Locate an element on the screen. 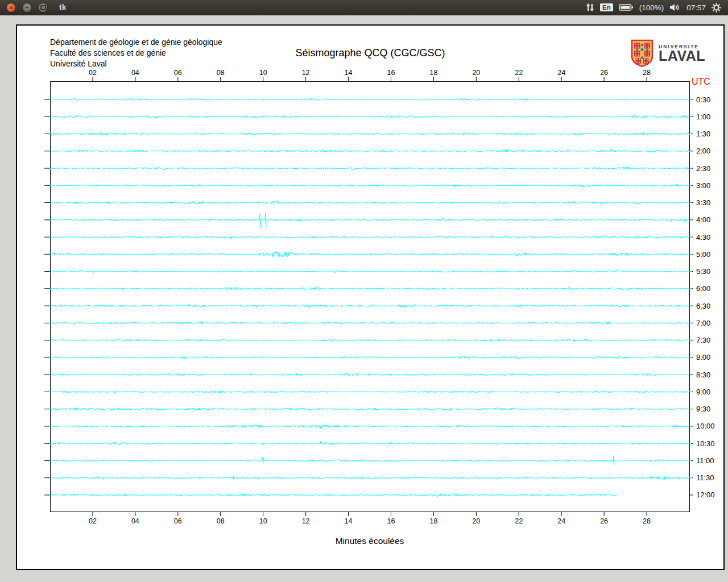 Image resolution: width=728 pixels, height=582 pixels. x-tick-label-top: 04 is located at coordinates (135, 73).